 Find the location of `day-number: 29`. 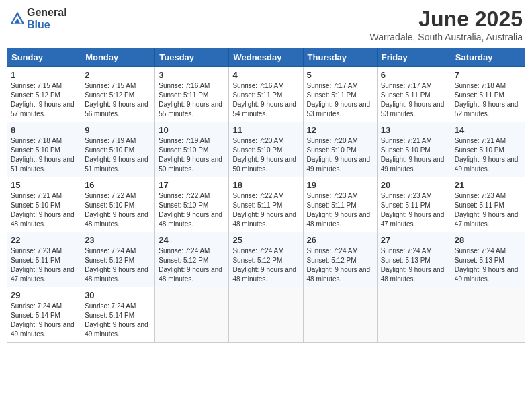

day-number: 29 is located at coordinates (44, 295).